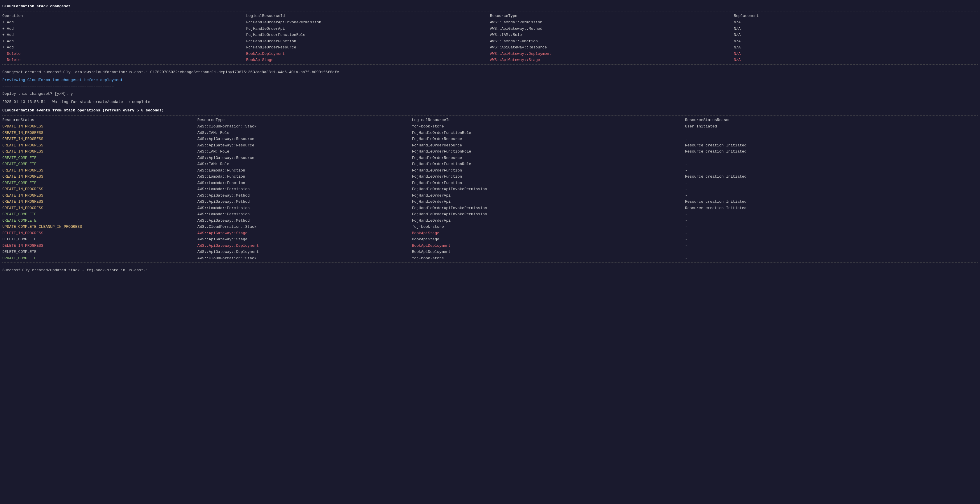 The width and height of the screenshot is (980, 504). What do you see at coordinates (490, 22) in the screenshot?
I see `changeset-row: + Add FcjHandleOrderApiInvokePermission …` at bounding box center [490, 22].